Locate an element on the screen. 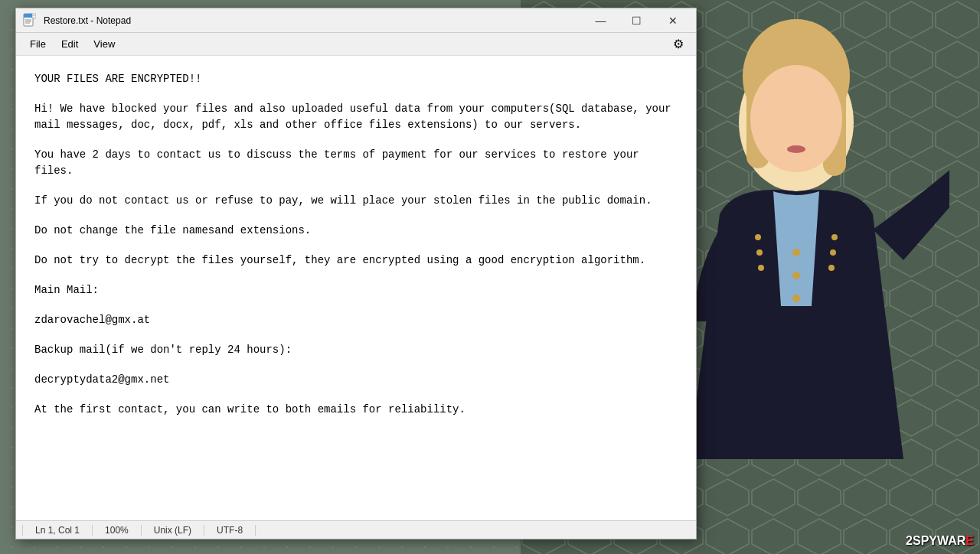 The image size is (980, 554). main-mail-label: Main Mail: is located at coordinates (356, 291).